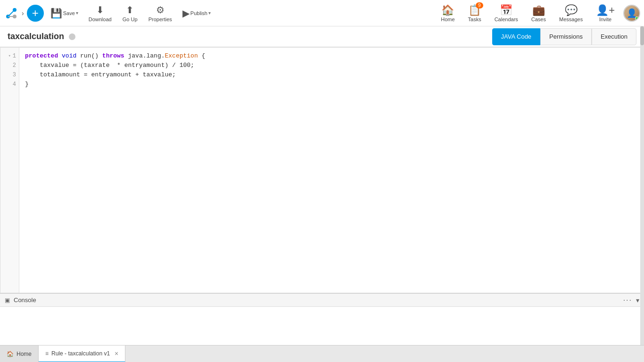 The height and width of the screenshot is (362, 644). Describe the element at coordinates (538, 19) in the screenshot. I see `nav-cases-label: Cases` at that location.